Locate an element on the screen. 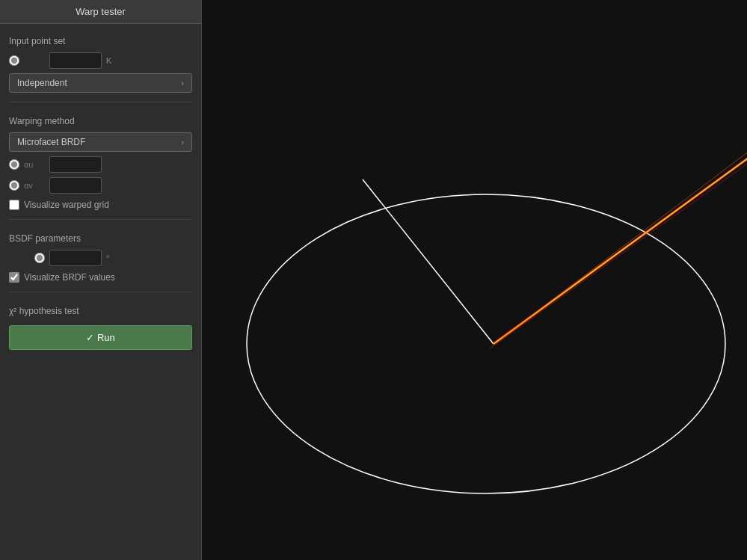  warping-method-chevron: › is located at coordinates (182, 142).